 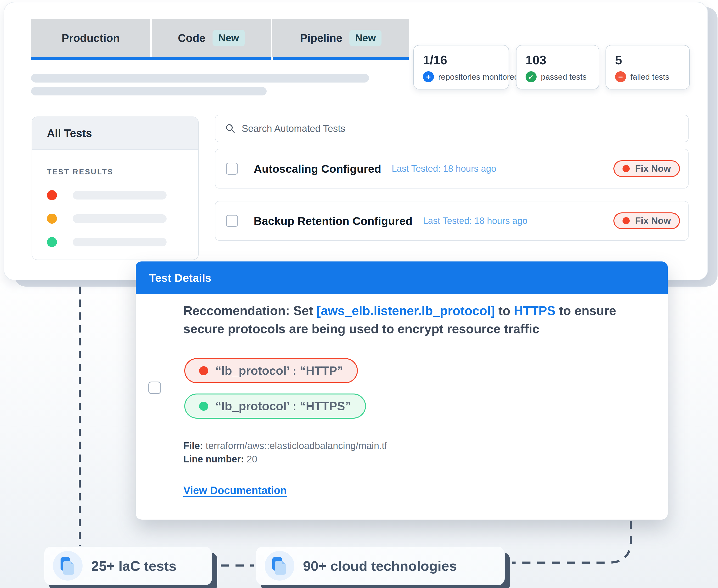 I want to click on recommendation-code-ref: [aws_elb.listener.lb_protocol], so click(x=406, y=311).